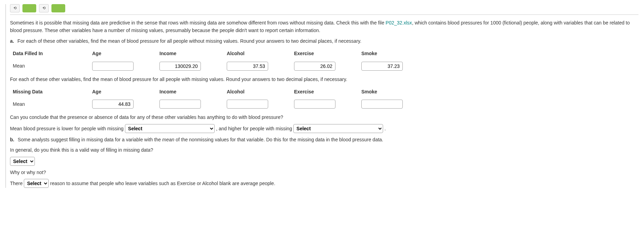 The height and width of the screenshot is (233, 644). I want to click on part-a-prompt: a. For each of these other variables, fi…, so click(324, 41).